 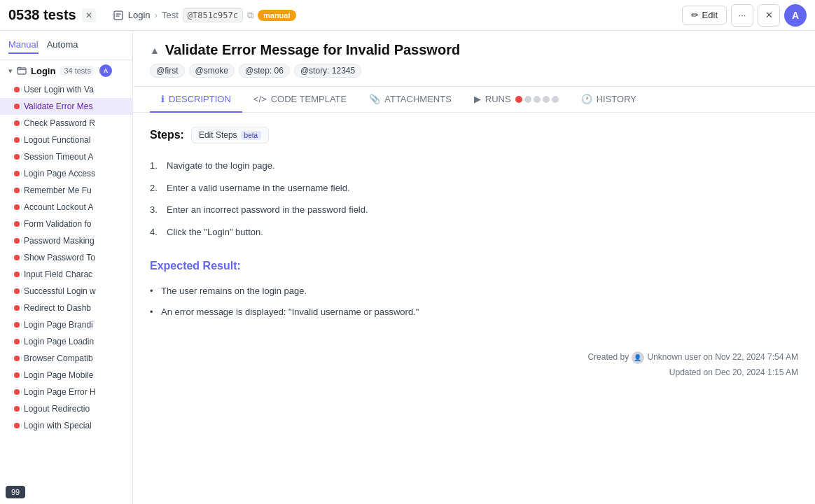 What do you see at coordinates (587, 99) in the screenshot?
I see `history-icon: 🕐` at bounding box center [587, 99].